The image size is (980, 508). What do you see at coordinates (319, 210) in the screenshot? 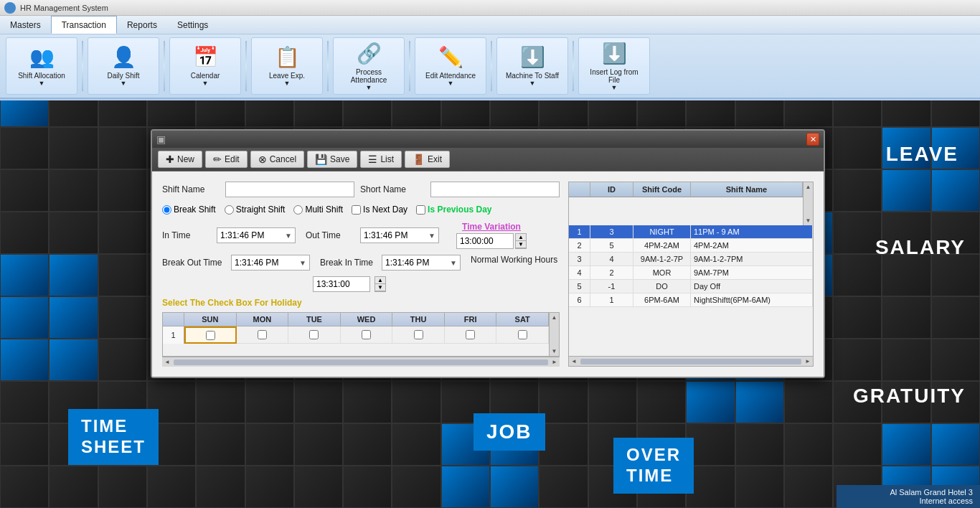
I see `multi-shift-radio: Multi Shift` at bounding box center [319, 210].